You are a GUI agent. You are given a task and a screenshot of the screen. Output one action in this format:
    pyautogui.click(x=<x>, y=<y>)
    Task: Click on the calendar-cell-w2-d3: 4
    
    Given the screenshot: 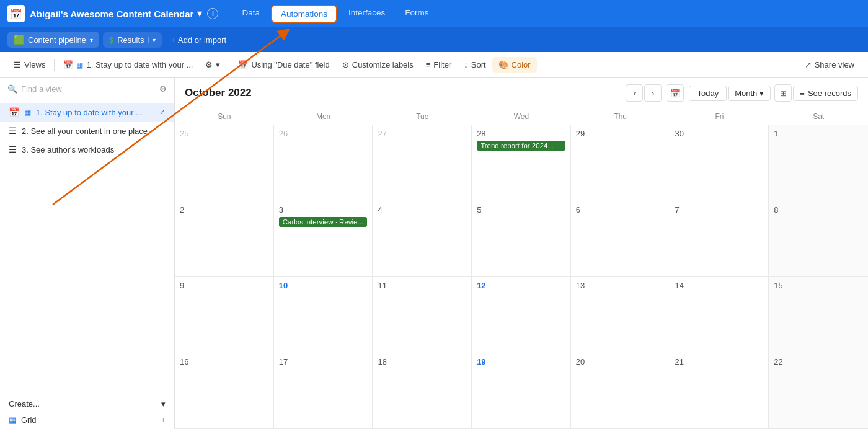 What is the action you would take?
    pyautogui.click(x=422, y=239)
    